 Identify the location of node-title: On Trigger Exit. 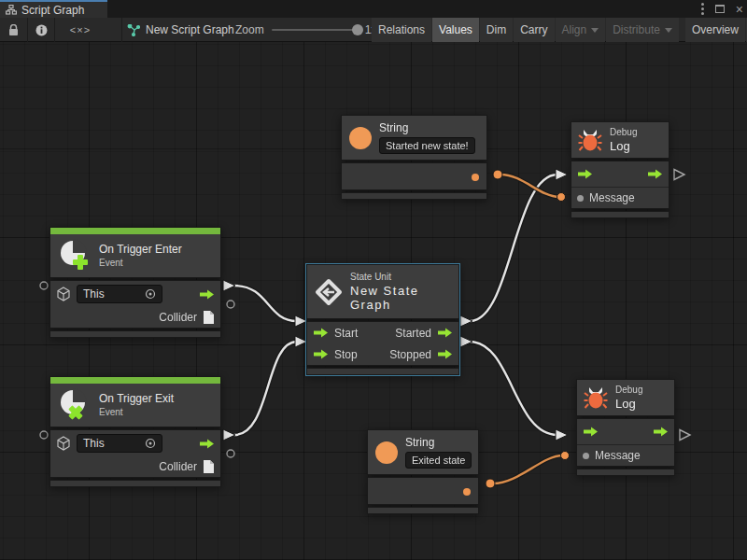
(136, 399).